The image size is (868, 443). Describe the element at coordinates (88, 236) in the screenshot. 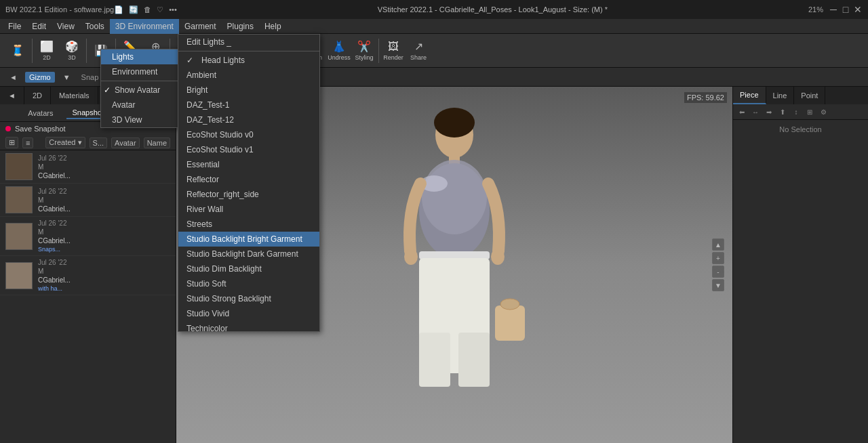

I see `snapshot-item-3: Jul 26 '22 M CGabriel... Snaps...` at that location.